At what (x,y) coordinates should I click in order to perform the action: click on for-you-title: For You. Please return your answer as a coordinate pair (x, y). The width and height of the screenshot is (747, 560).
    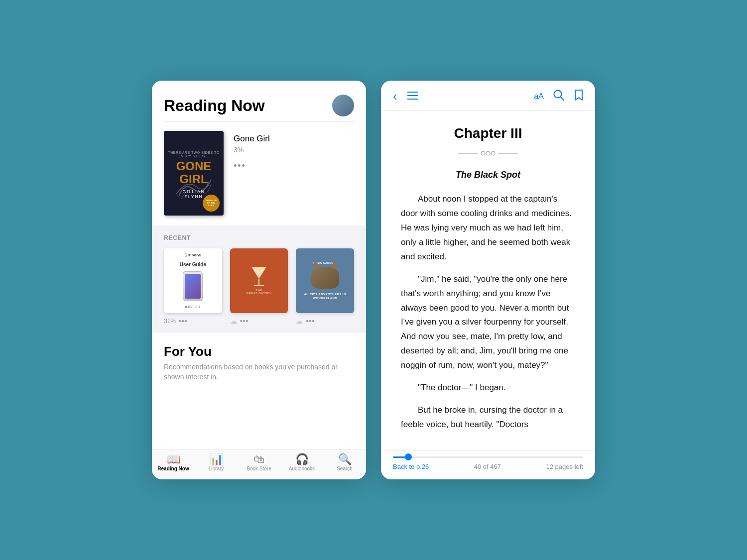
    Looking at the image, I should click on (259, 351).